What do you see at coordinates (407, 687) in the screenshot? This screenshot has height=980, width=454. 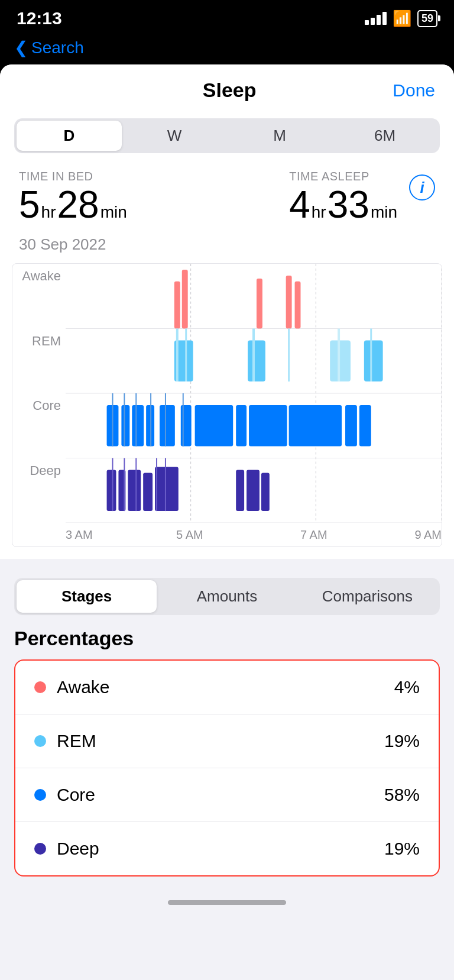 I see `awake-pct: 4%` at bounding box center [407, 687].